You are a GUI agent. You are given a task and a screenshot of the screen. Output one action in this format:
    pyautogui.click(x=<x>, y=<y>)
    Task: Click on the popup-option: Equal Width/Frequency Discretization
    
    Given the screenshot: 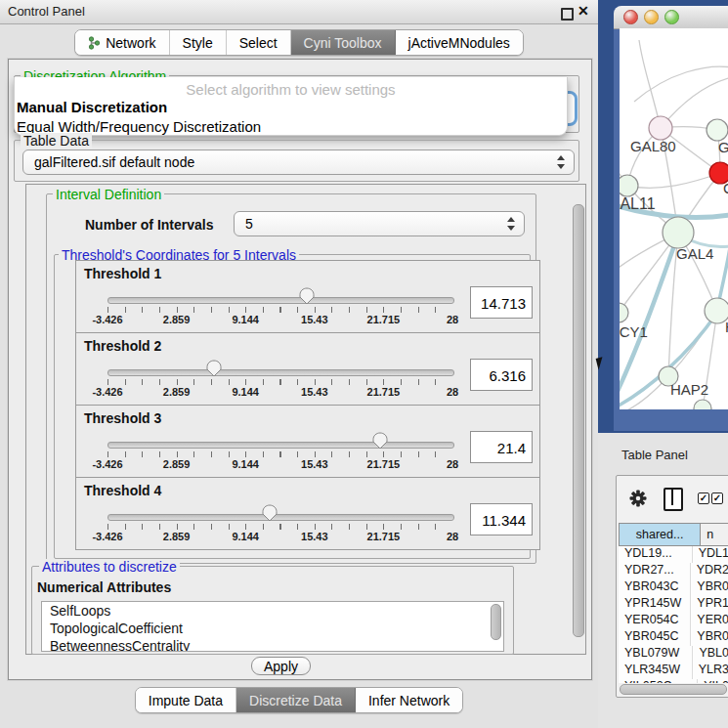 What is the action you would take?
    pyautogui.click(x=291, y=127)
    